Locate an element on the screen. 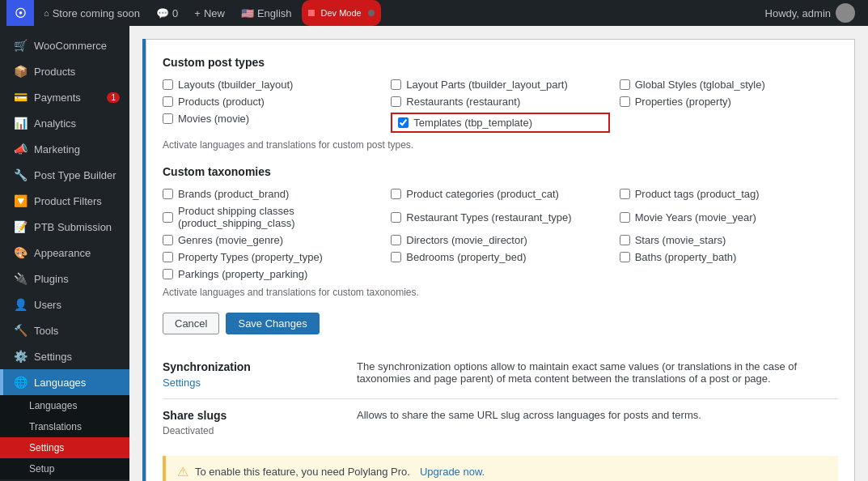 The image size is (868, 481). sidebar-item-analytics: 📊 Analytics is located at coordinates (65, 123).